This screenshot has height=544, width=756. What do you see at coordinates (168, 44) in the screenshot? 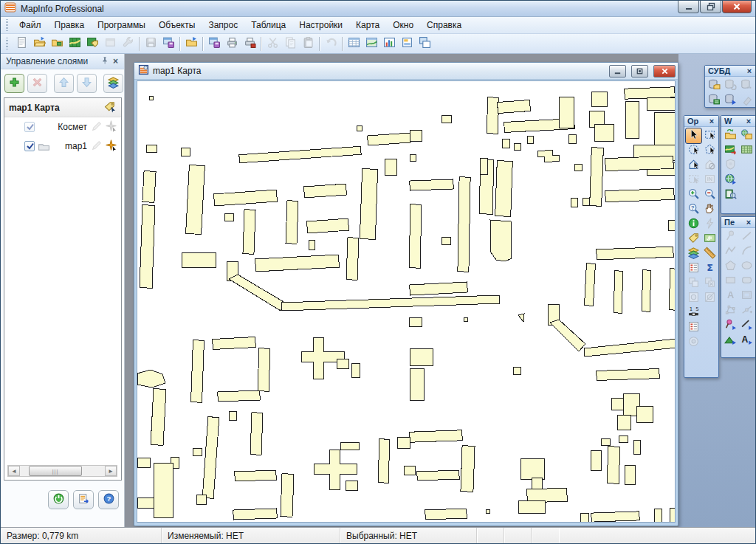
I see `save-workspace-button` at bounding box center [168, 44].